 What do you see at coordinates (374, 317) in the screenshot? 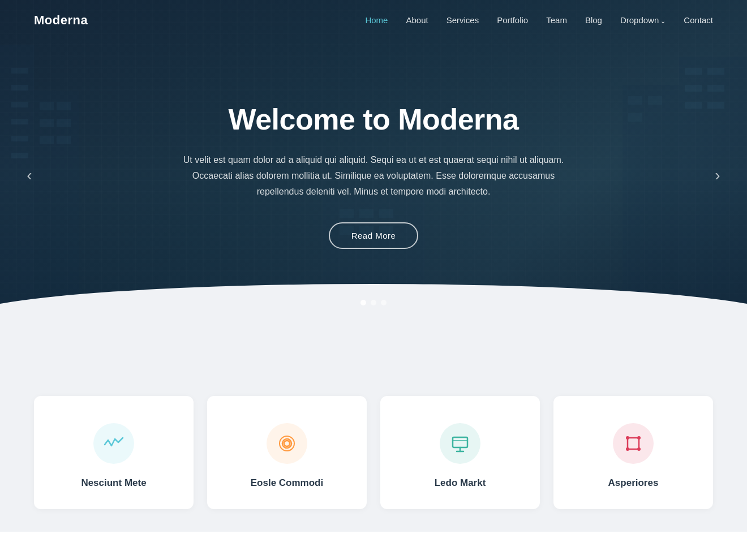
I see `hero-curve-decoration` at bounding box center [374, 317].